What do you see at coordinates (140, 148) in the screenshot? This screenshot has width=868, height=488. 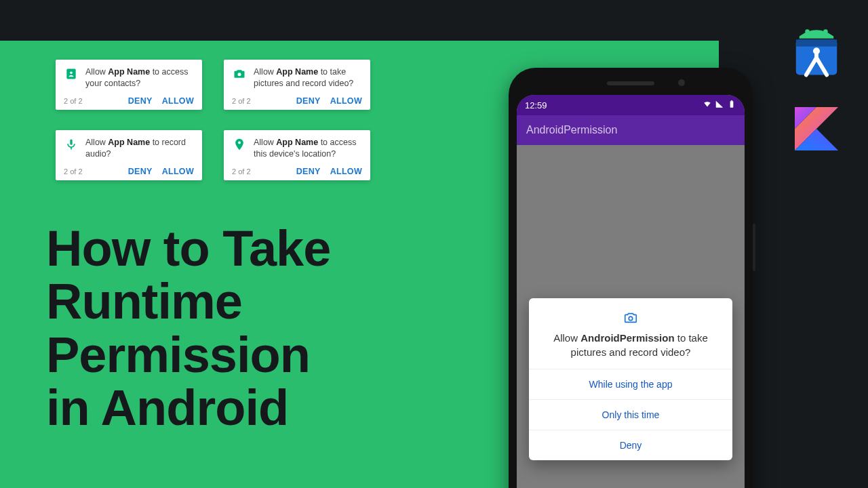 I see `permission-message: Allow App Name to record audio?` at bounding box center [140, 148].